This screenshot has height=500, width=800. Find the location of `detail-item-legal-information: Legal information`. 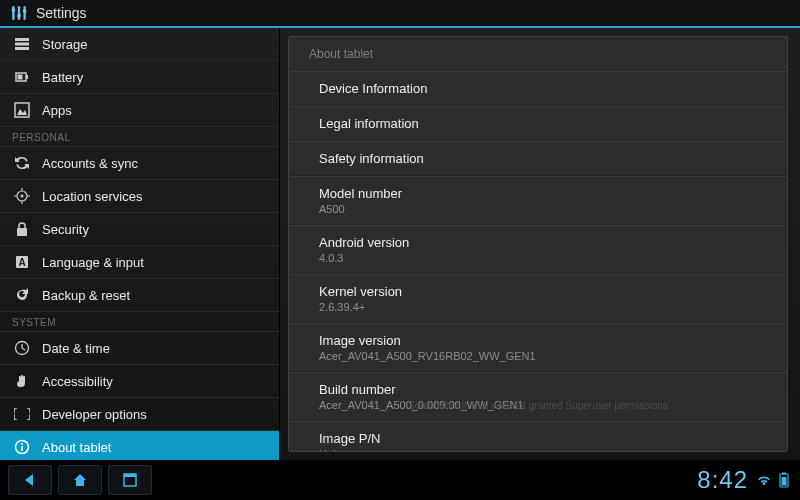

detail-item-legal-information: Legal information is located at coordinates (538, 124).